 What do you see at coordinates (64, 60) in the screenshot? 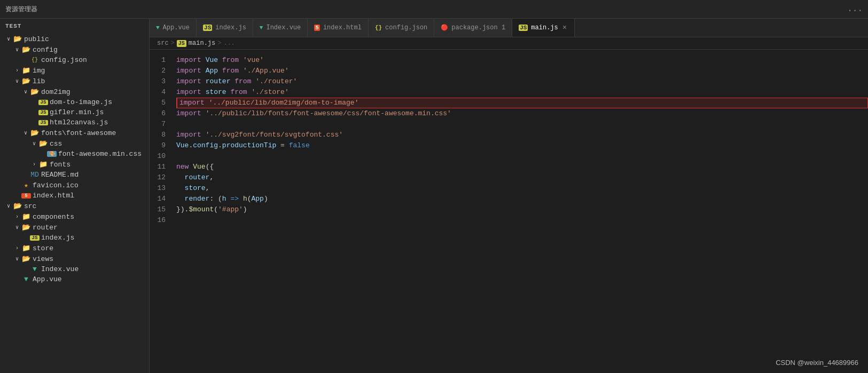
I see `tree-label: config.json` at bounding box center [64, 60].